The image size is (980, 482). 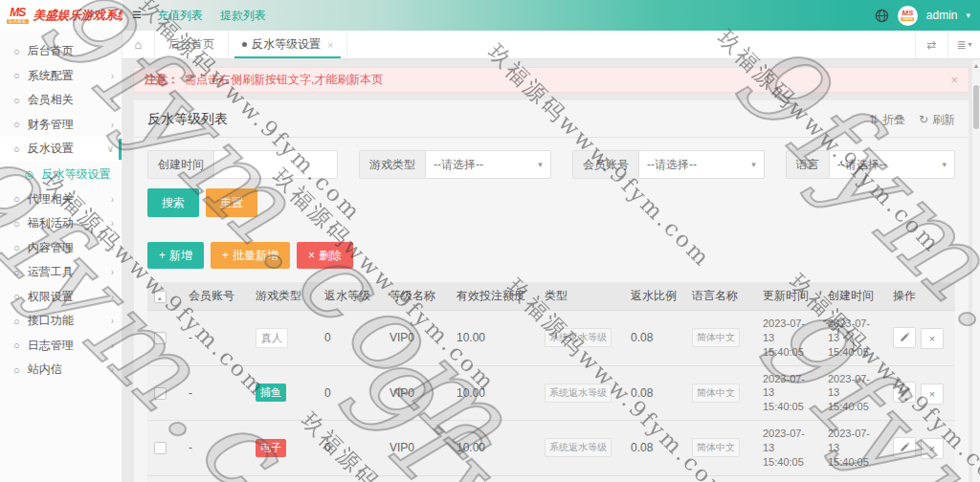 What do you see at coordinates (61, 174) in the screenshot?
I see `sidebar-subitem: ◎反水等级设置` at bounding box center [61, 174].